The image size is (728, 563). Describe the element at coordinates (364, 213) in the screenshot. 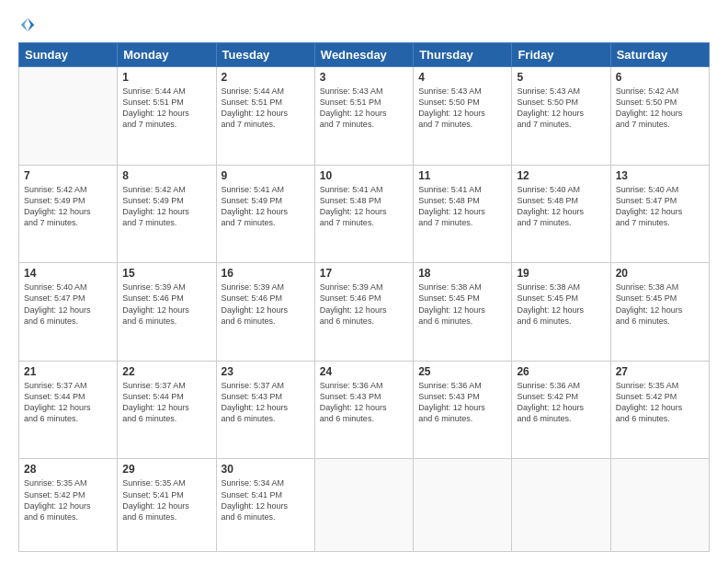

I see `calendar-cell: 10Sunrise: 5:41 AM Sunset: 5:48 PM Dayli…` at that location.